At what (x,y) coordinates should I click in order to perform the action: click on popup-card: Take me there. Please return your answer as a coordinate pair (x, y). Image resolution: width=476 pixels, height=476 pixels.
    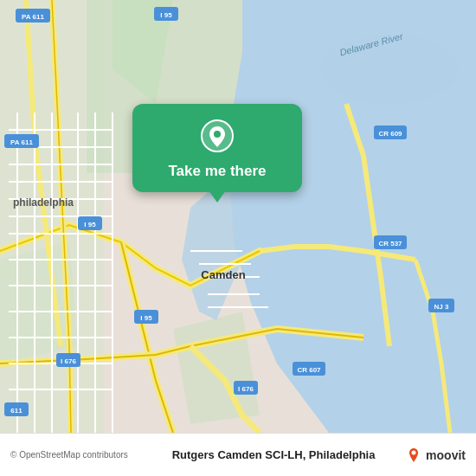
    Looking at the image, I should click on (217, 148).